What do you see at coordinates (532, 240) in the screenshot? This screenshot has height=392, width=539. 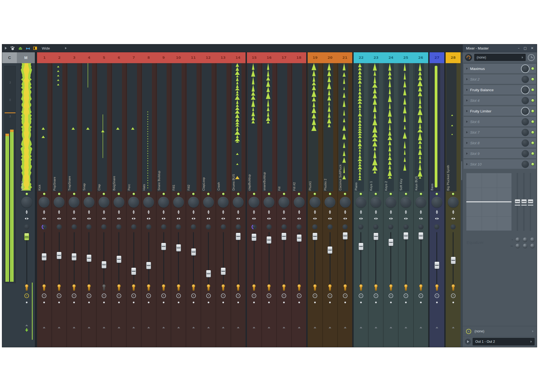 I see `eq-freq-knob` at bounding box center [532, 240].